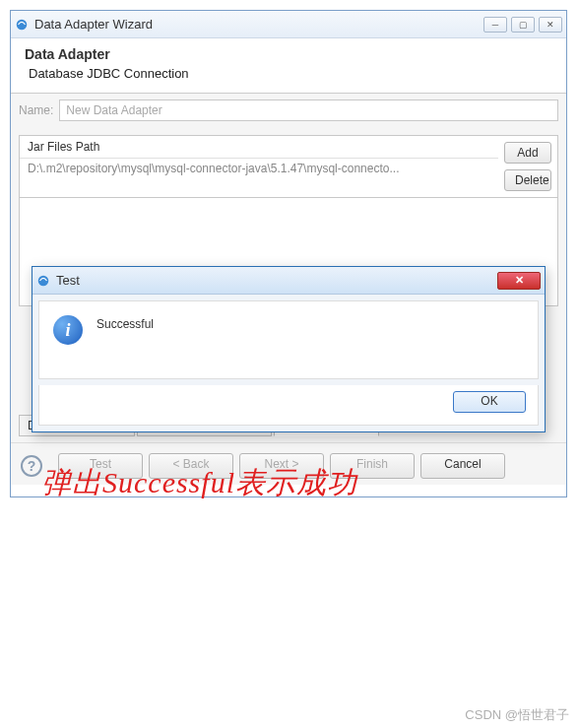  What do you see at coordinates (309, 110) in the screenshot?
I see `name-input` at bounding box center [309, 110].